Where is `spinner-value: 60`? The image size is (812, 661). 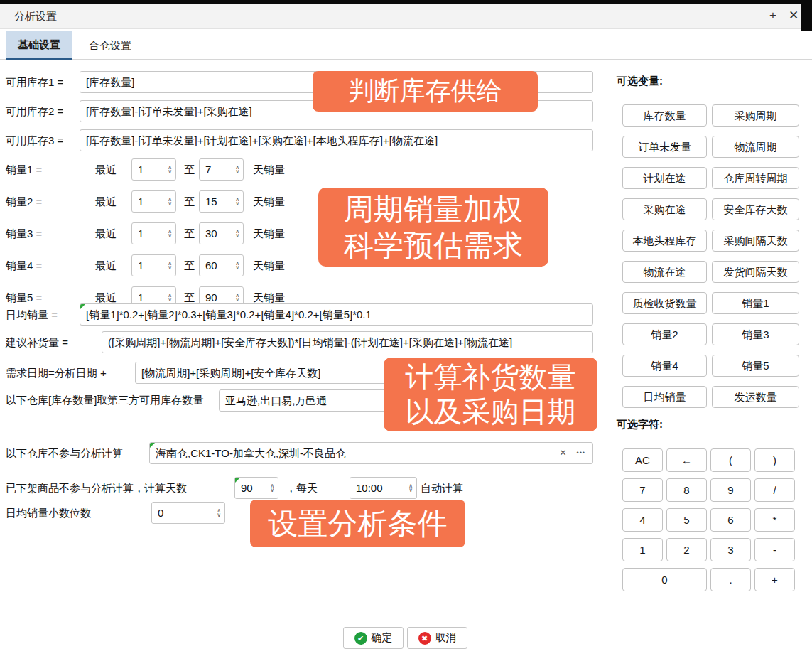 spinner-value: 60 is located at coordinates (219, 266).